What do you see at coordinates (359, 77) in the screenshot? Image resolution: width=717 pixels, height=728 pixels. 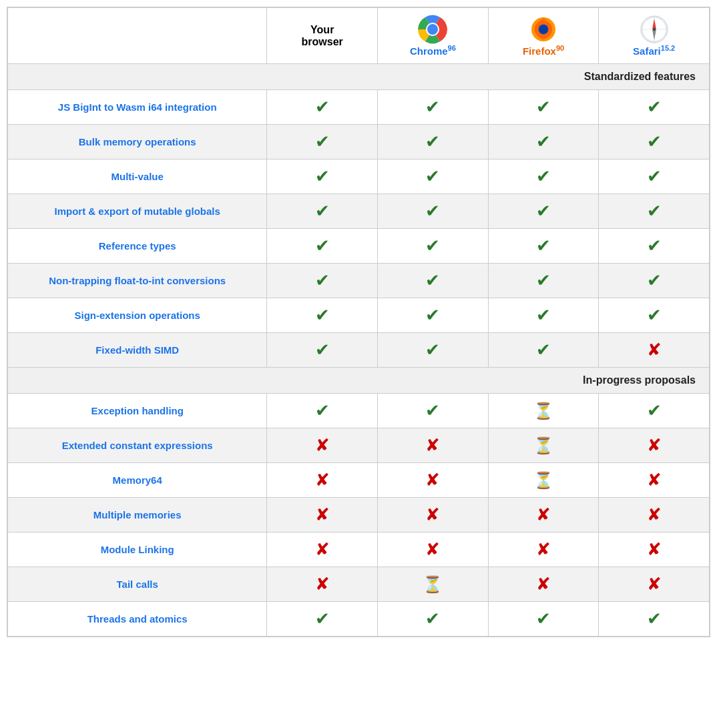 I see `section-header-0: Standardized features` at bounding box center [359, 77].